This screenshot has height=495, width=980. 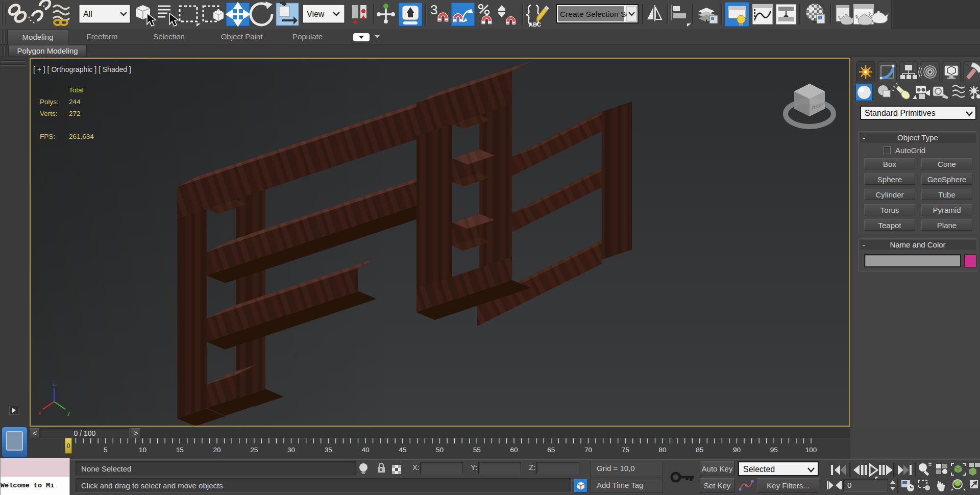 What do you see at coordinates (49, 102) in the screenshot?
I see `svg-text: Polys:` at bounding box center [49, 102].